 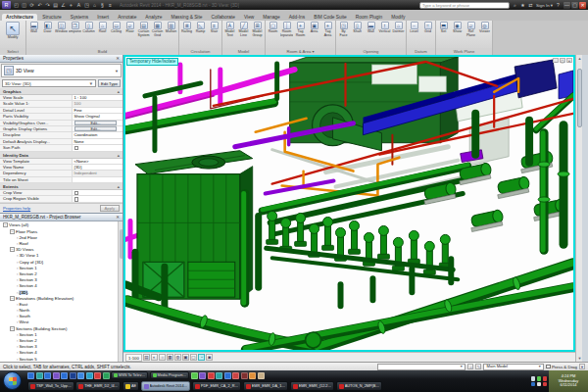 What do you see at coordinates (118, 59) in the screenshot?
I see `close-icon: ✕` at bounding box center [118, 59].